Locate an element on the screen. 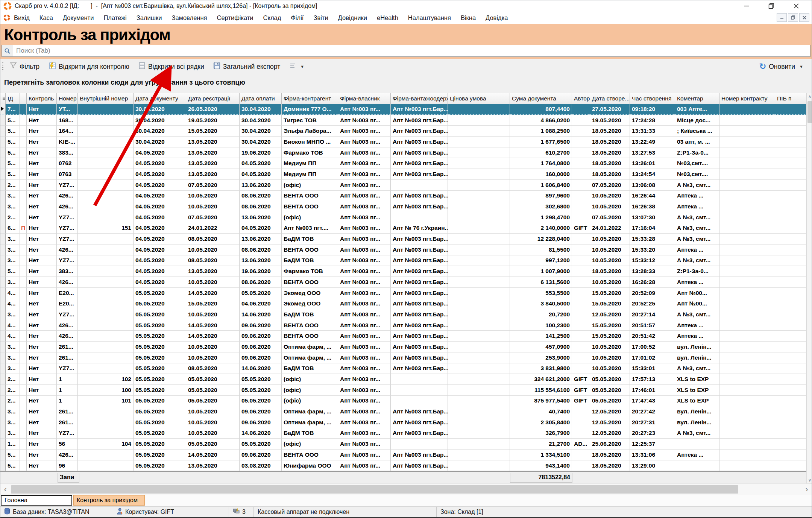 This screenshot has width=812, height=518. table-cell: 15.05.2020 is located at coordinates (213, 304).